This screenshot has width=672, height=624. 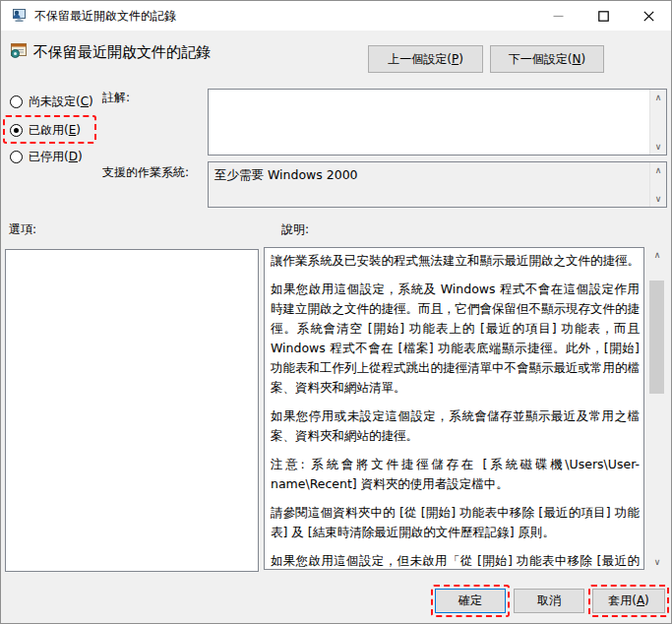 What do you see at coordinates (657, 122) in the screenshot?
I see `comment-scrollbar: ∧ ∨` at bounding box center [657, 122].